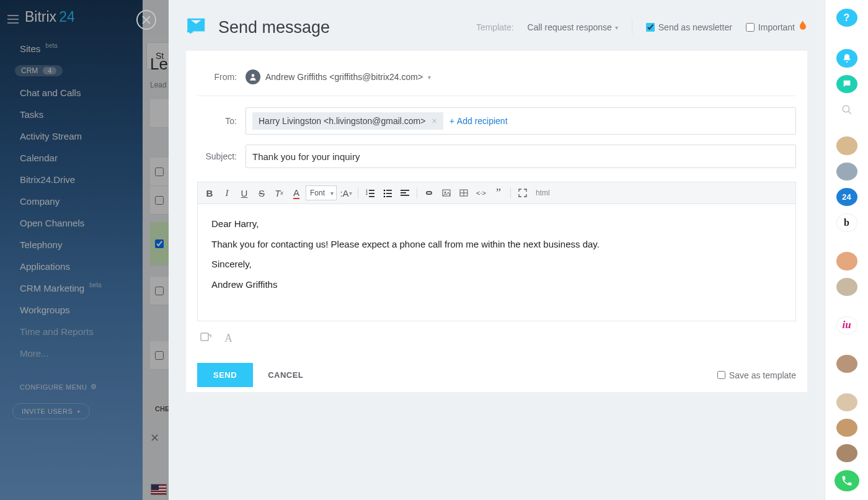 This screenshot has width=868, height=500. What do you see at coordinates (206, 339) in the screenshot?
I see `attachment-icon` at bounding box center [206, 339].